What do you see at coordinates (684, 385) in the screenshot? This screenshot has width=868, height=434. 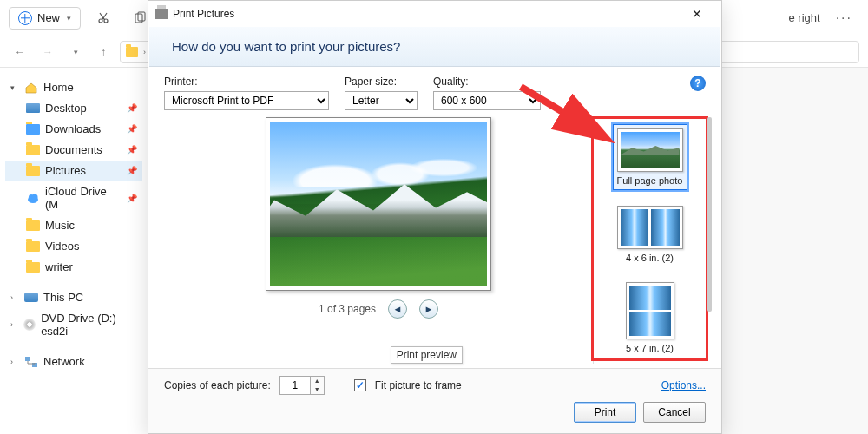 I see `options-link: Options...` at bounding box center [684, 385].